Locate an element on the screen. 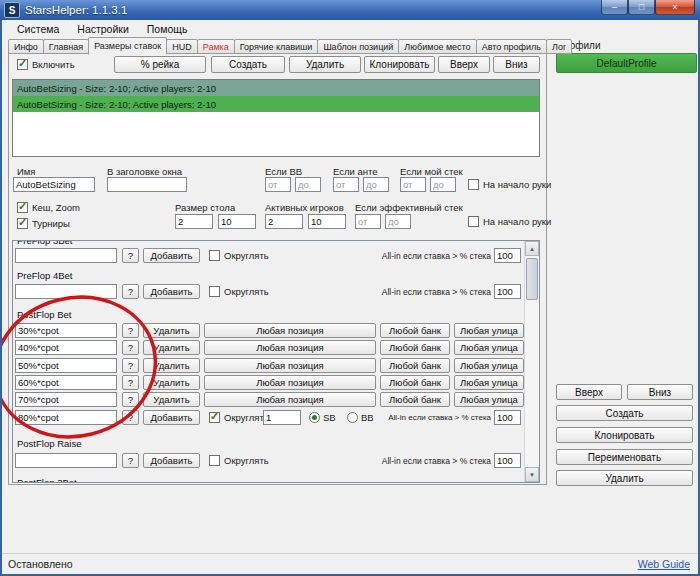 The width and height of the screenshot is (700, 576). menu-system: Система is located at coordinates (38, 29).